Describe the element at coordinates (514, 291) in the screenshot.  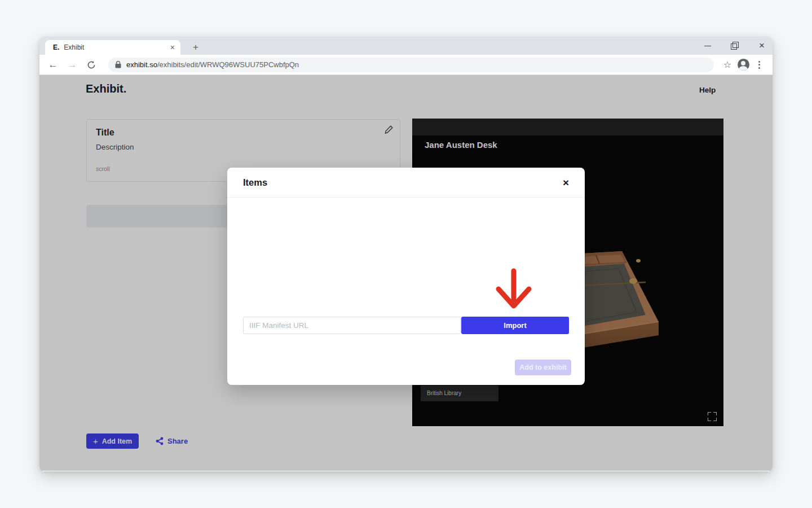
I see `red-arrow-annotation` at that location.